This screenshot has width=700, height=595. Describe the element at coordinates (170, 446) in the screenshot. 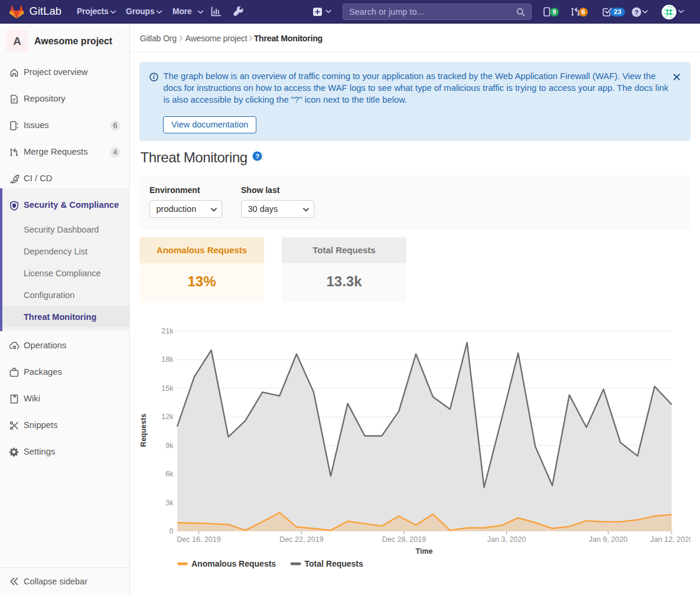

I see `svg-text: 9k` at that location.